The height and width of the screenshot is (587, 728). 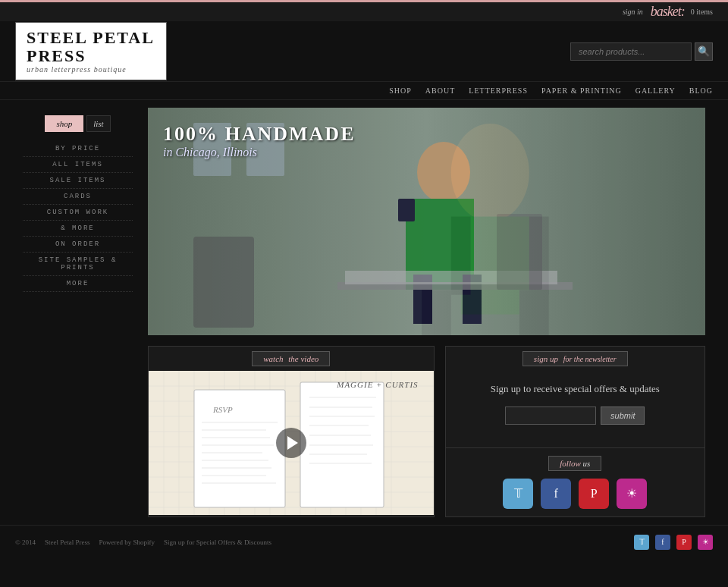 What do you see at coordinates (590, 359) in the screenshot?
I see `signup-sub: for the newsletter` at bounding box center [590, 359].